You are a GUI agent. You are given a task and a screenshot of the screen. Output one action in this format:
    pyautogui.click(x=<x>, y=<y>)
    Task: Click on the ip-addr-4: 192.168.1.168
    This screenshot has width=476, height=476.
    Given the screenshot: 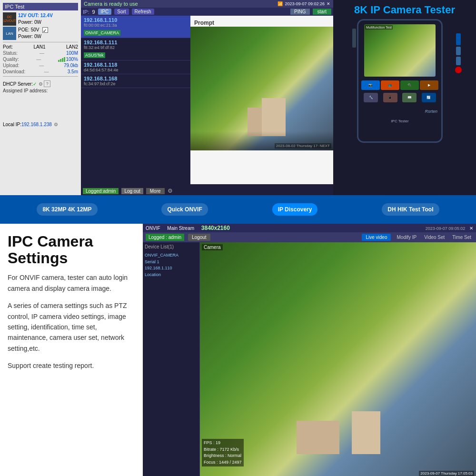 What is the action you would take?
    pyautogui.click(x=136, y=79)
    